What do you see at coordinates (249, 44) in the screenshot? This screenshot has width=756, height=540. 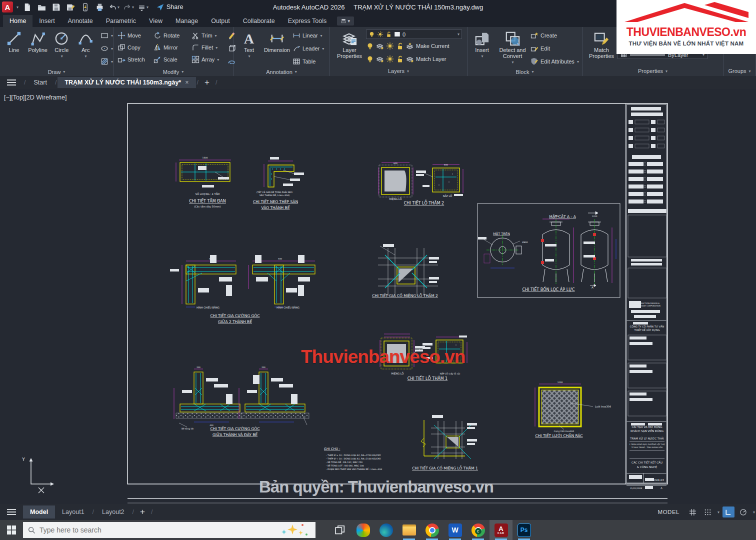 I see `button-text: AText▾` at bounding box center [249, 44].